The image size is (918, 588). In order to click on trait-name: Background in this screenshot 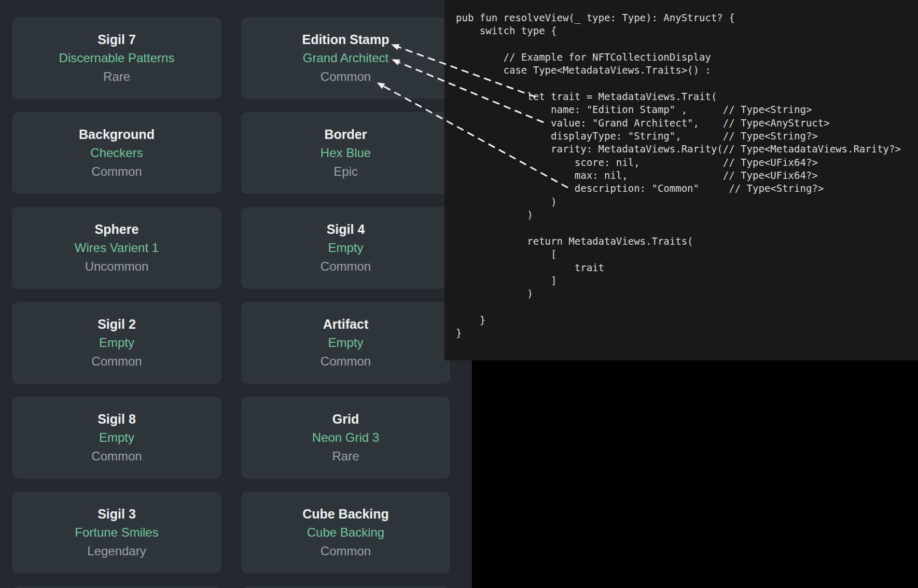, I will do `click(117, 134)`.